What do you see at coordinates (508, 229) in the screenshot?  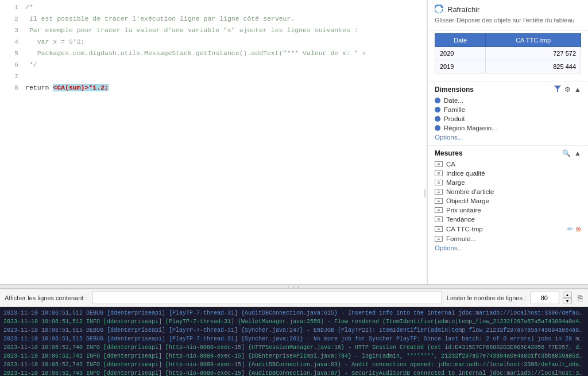 I see `mes-item-ca-ttc: CA TTC-tmp ✏ ⊗` at bounding box center [508, 229].